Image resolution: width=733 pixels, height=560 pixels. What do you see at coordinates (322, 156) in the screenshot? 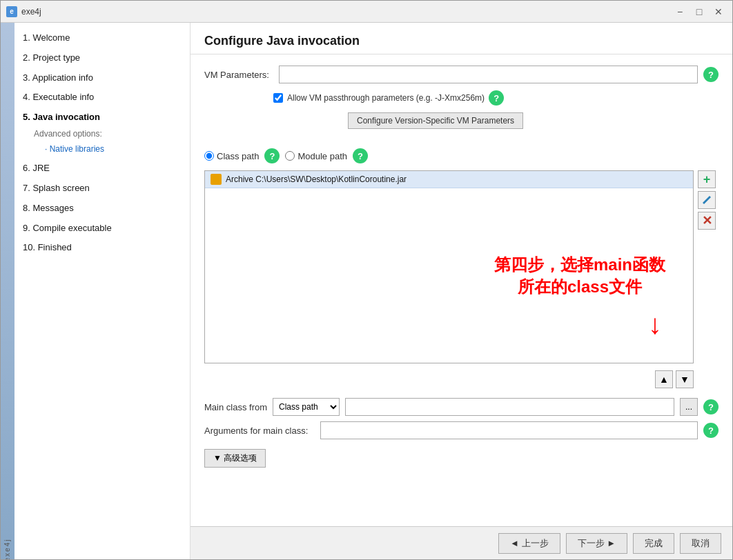
I see `modulepath-radio-label: Module path` at bounding box center [322, 156].